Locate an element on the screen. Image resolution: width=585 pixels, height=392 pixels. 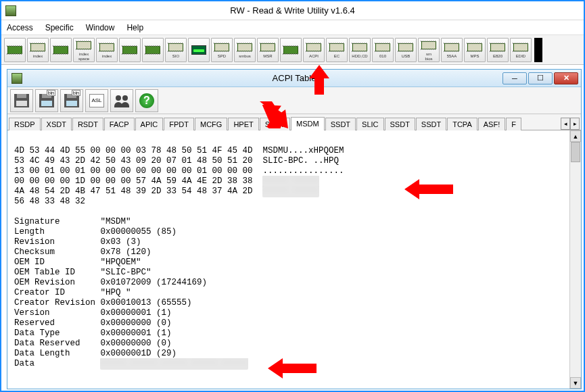
vertical-scrollbar: ▲ ▼ is located at coordinates (575, 260).